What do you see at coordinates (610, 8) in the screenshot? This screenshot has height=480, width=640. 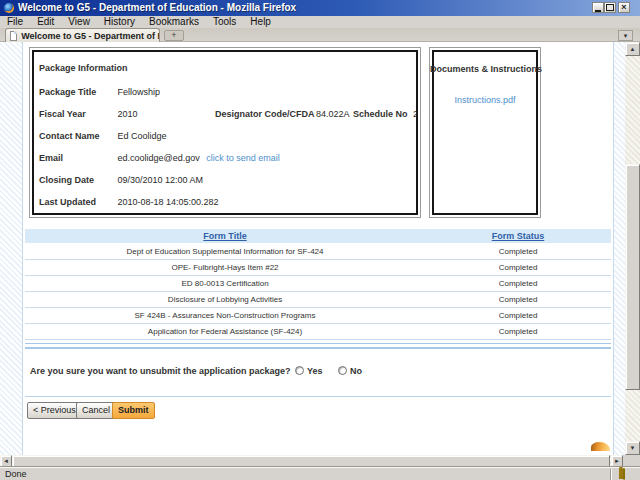 I see `restore-button` at bounding box center [610, 8].